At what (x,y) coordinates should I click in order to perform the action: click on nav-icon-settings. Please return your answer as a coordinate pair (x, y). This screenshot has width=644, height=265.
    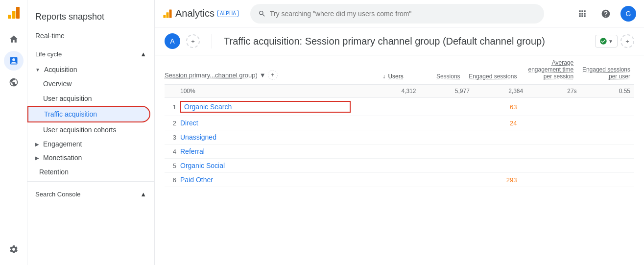
    Looking at the image, I should click on (14, 249).